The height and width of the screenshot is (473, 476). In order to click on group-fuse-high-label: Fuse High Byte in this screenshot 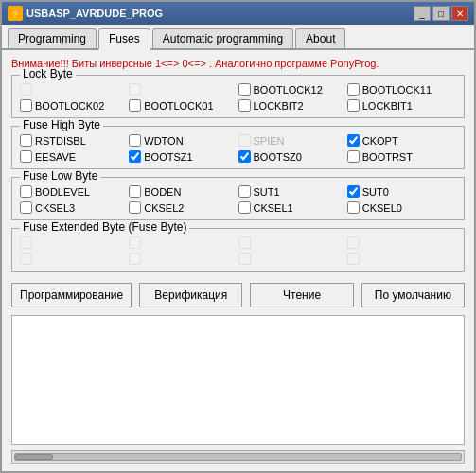, I will do `click(62, 125)`.